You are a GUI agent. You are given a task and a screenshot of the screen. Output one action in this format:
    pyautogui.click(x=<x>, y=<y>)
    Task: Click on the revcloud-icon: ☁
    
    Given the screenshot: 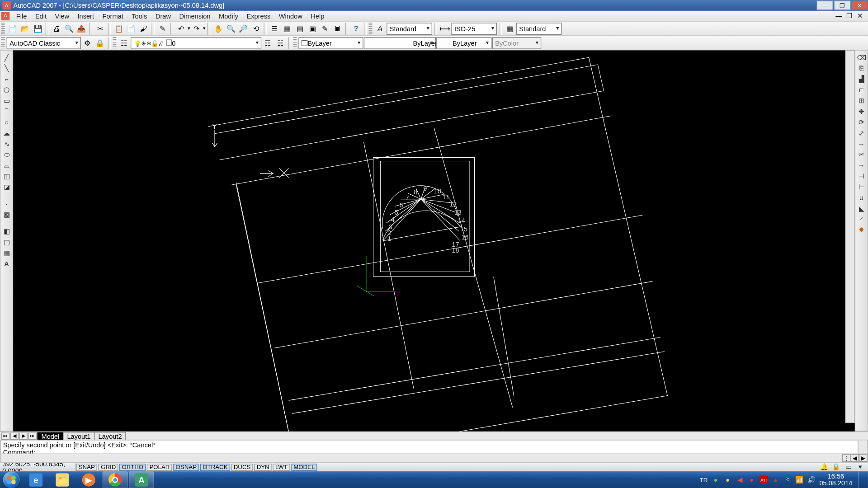 What is the action you would take?
    pyautogui.click(x=7, y=133)
    